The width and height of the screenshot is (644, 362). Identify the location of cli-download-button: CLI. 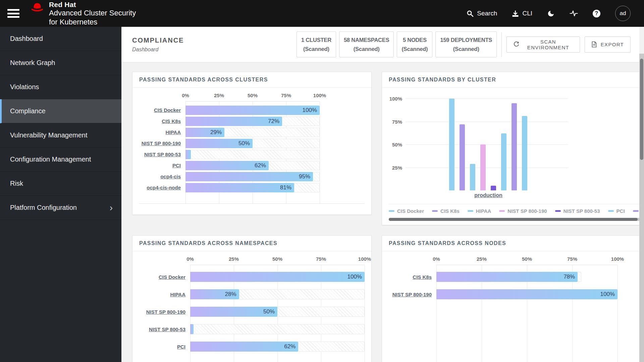
(522, 13).